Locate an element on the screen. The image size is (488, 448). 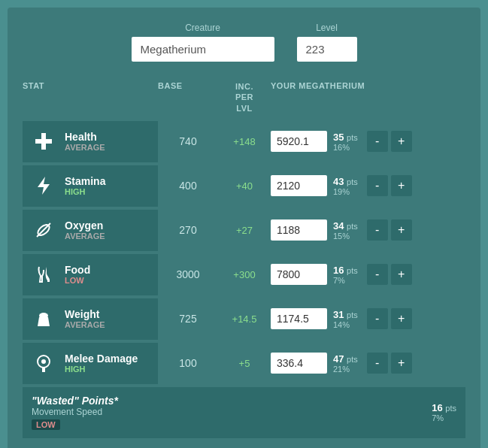
creature-group: Creature is located at coordinates (203, 42).